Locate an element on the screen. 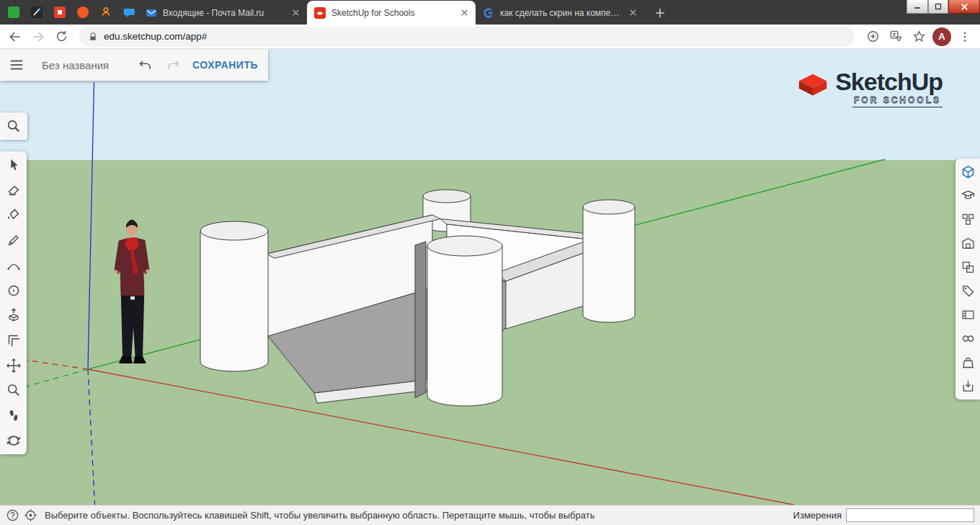 Image resolution: width=980 pixels, height=525 pixels. logo-name: SketchUp is located at coordinates (889, 81).